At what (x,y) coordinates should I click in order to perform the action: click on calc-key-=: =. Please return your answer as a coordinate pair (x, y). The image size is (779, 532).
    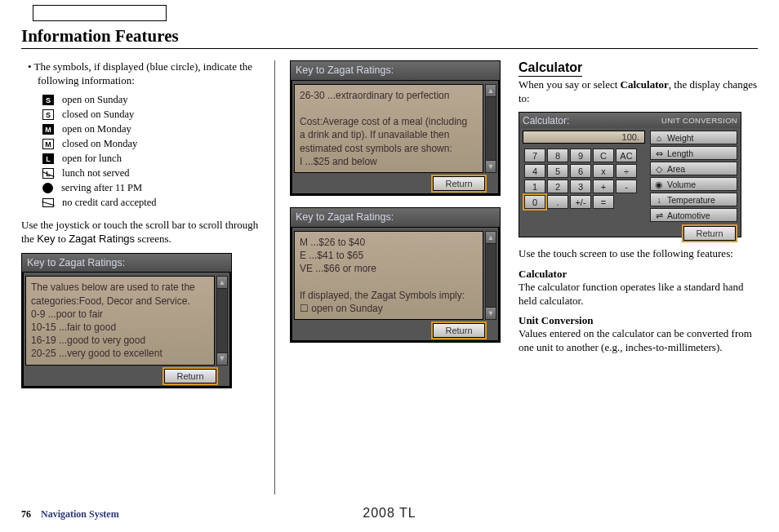
    Looking at the image, I should click on (603, 202).